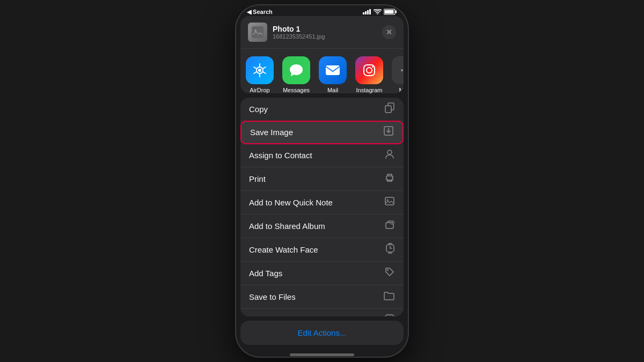 This screenshot has height=362, width=644. What do you see at coordinates (390, 250) in the screenshot?
I see `create-watch-face-icon` at bounding box center [390, 250].